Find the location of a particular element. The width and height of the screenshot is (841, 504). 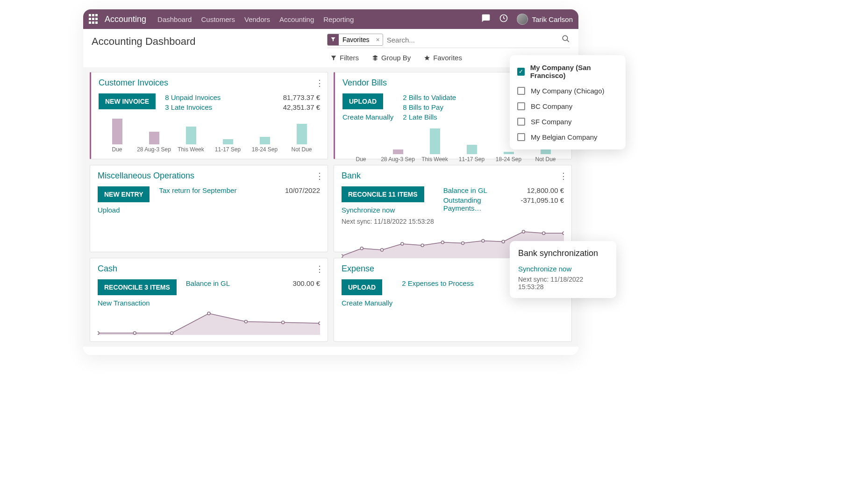

sync-now-link: Synchronize now is located at coordinates (563, 269).